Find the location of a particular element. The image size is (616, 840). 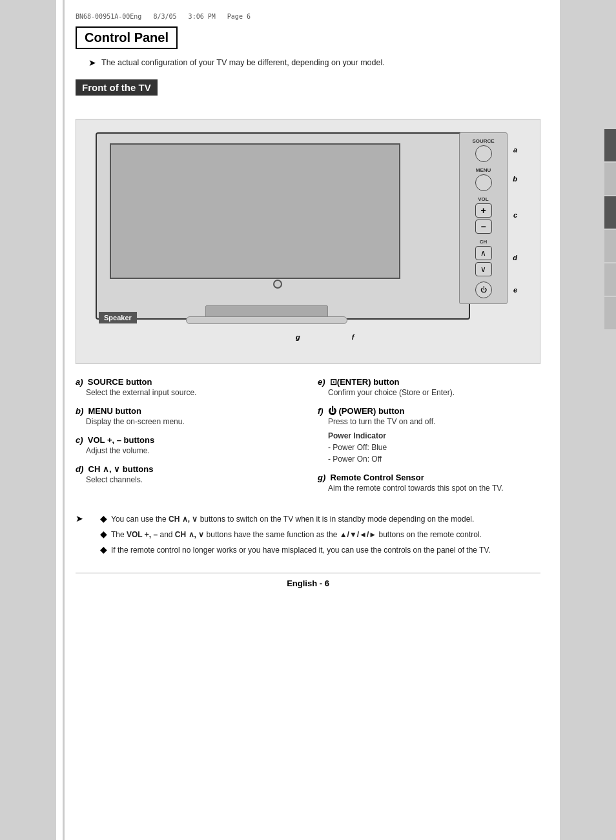

note-content-3: If the remote control no longer works or… is located at coordinates (301, 550).